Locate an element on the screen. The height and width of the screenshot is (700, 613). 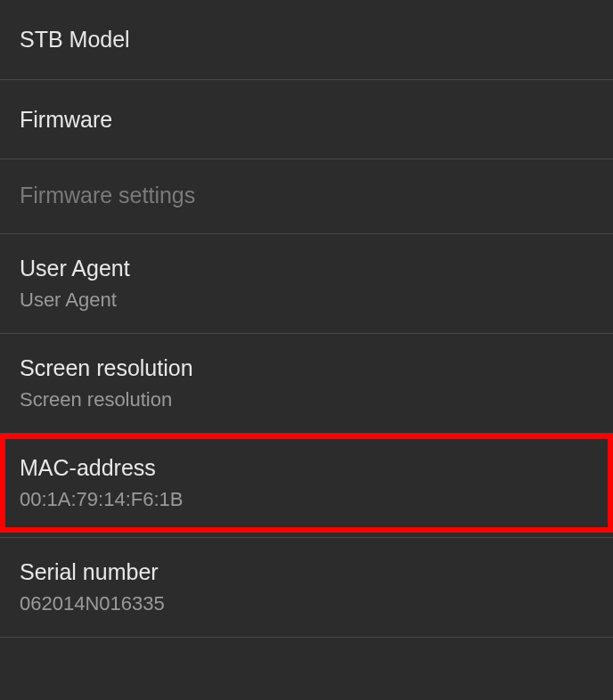
setting-value: 00:1A:79:14:F6:1B is located at coordinates (306, 501).